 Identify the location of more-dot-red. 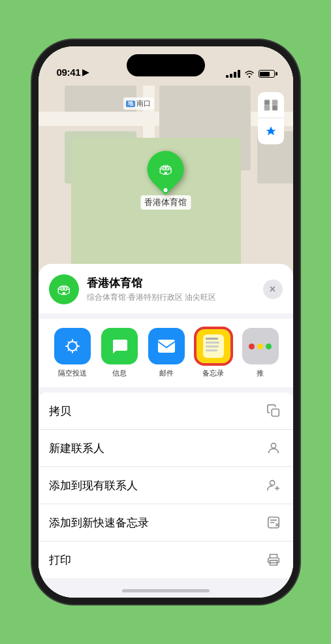
(252, 346).